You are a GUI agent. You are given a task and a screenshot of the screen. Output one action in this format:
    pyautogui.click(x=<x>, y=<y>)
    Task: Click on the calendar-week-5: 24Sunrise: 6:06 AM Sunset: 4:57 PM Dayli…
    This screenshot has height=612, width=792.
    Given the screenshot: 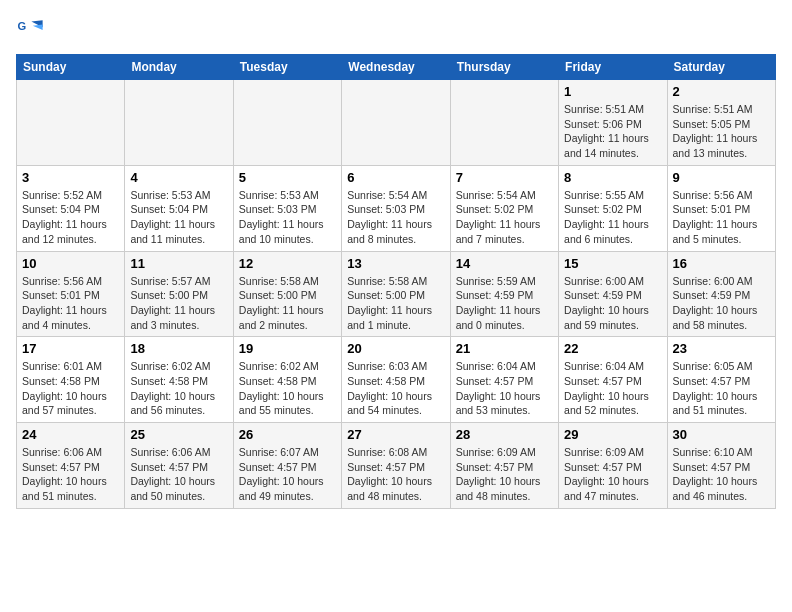 What is the action you would take?
    pyautogui.click(x=396, y=466)
    